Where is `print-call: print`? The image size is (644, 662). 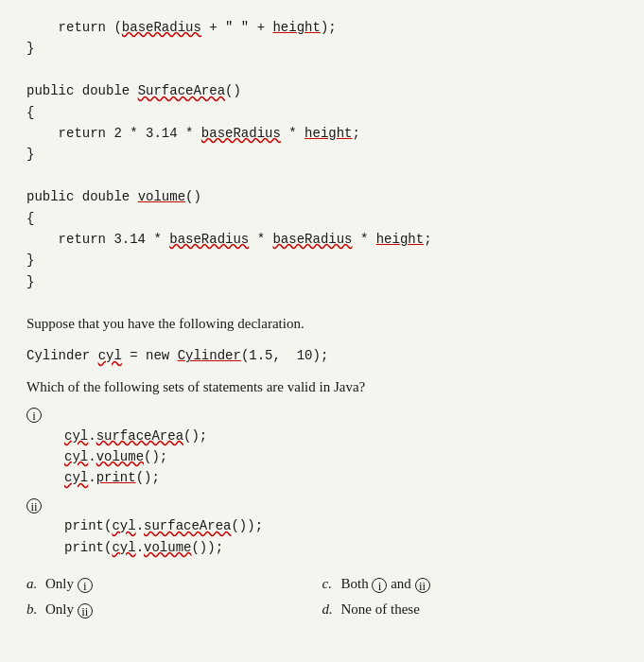 print-call: print is located at coordinates (116, 478).